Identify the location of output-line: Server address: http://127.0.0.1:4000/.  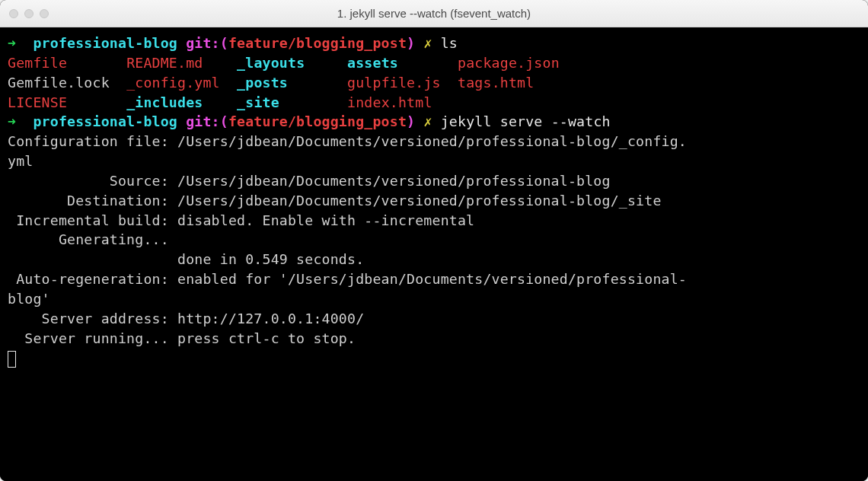
(186, 318).